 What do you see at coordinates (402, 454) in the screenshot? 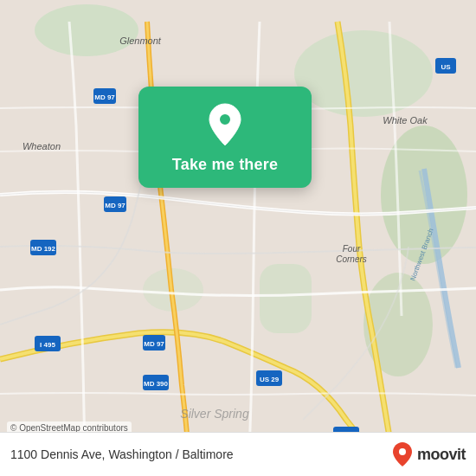
I see `moovit-pin-icon` at bounding box center [402, 454].